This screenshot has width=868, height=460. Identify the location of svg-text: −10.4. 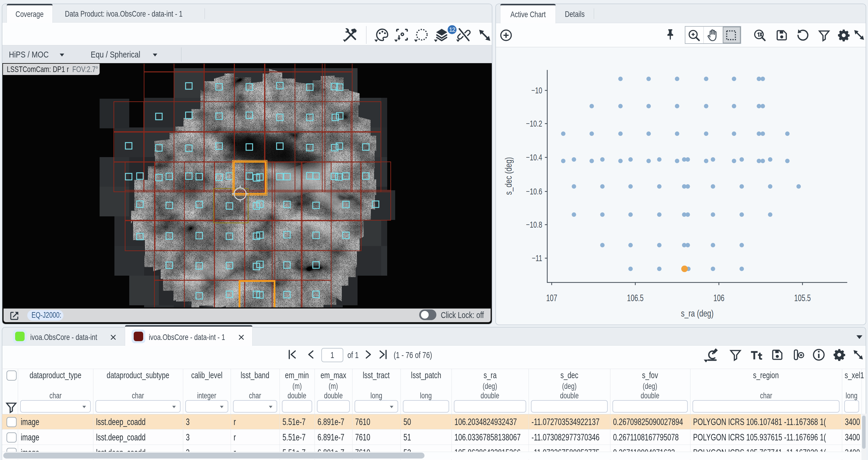
(534, 157).